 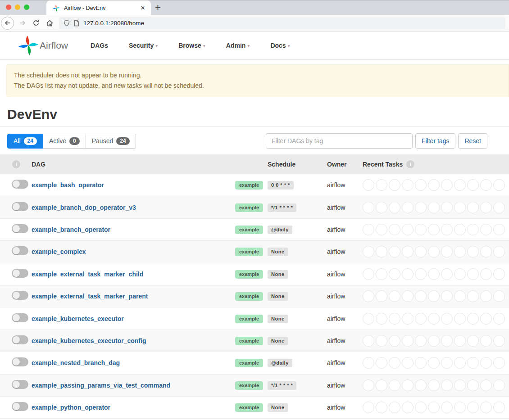 What do you see at coordinates (68, 185) in the screenshot?
I see `dag-link: example_bash_operator` at bounding box center [68, 185].